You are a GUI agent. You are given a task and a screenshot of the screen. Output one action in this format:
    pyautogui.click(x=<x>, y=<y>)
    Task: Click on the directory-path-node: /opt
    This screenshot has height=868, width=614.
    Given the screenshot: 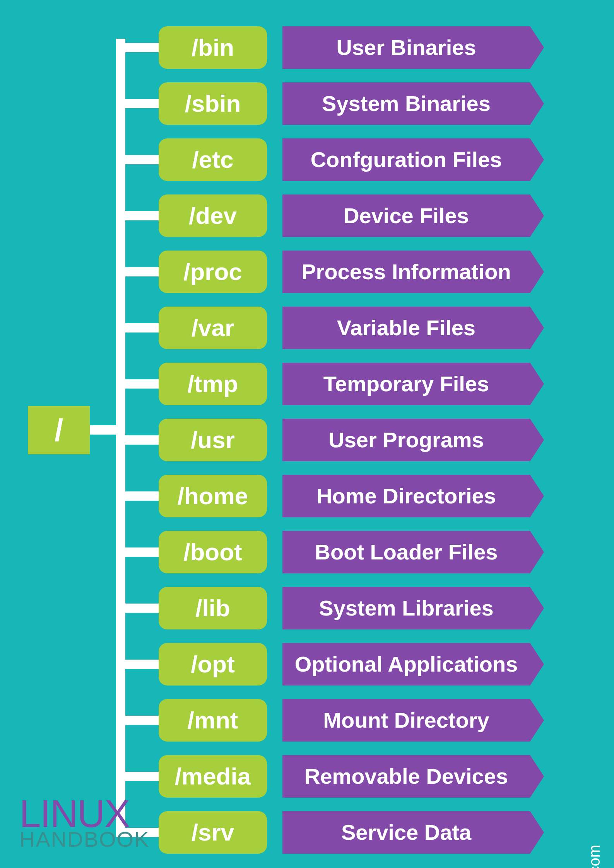 What is the action you would take?
    pyautogui.click(x=213, y=664)
    